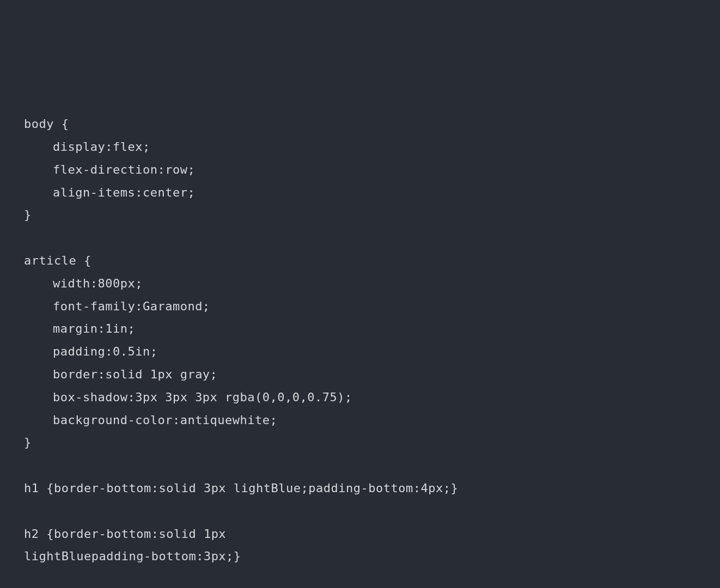 The width and height of the screenshot is (720, 588). Describe the element at coordinates (360, 534) in the screenshot. I see `code-line: h2 {border-bottom:solid 1px` at that location.